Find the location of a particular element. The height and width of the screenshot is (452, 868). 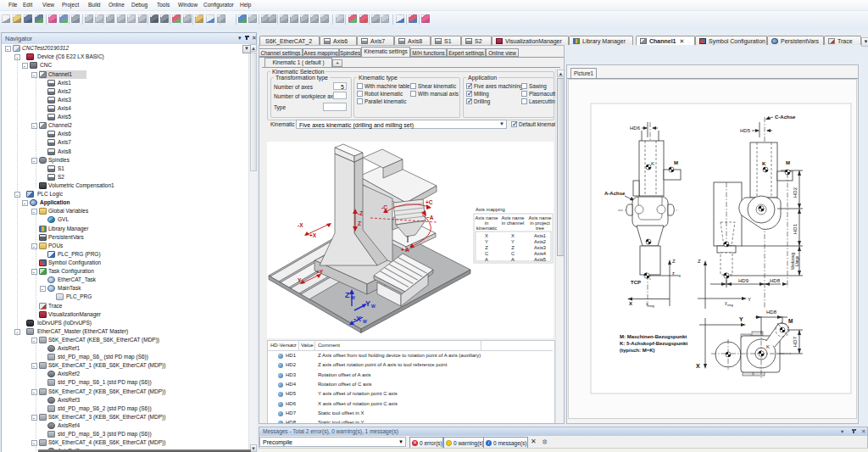

svg-text: Axis3 is located at coordinates (540, 248).